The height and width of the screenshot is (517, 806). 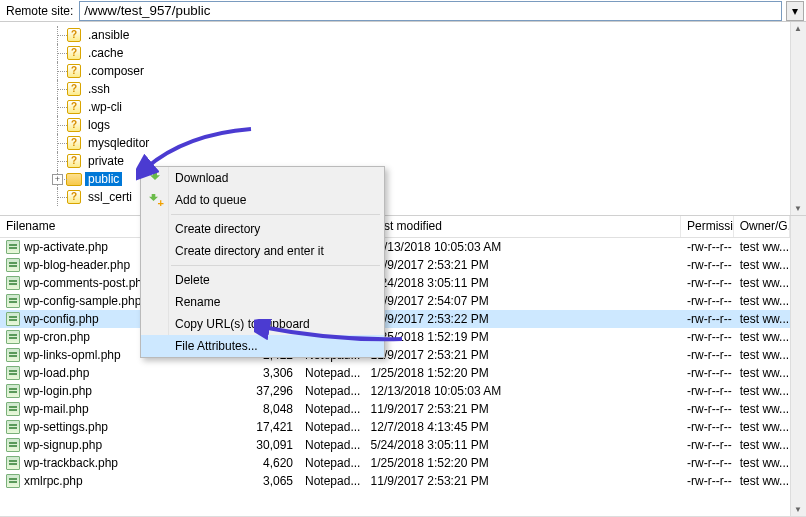 I want to click on file-name: wp-config-sample.php, so click(x=82, y=301).